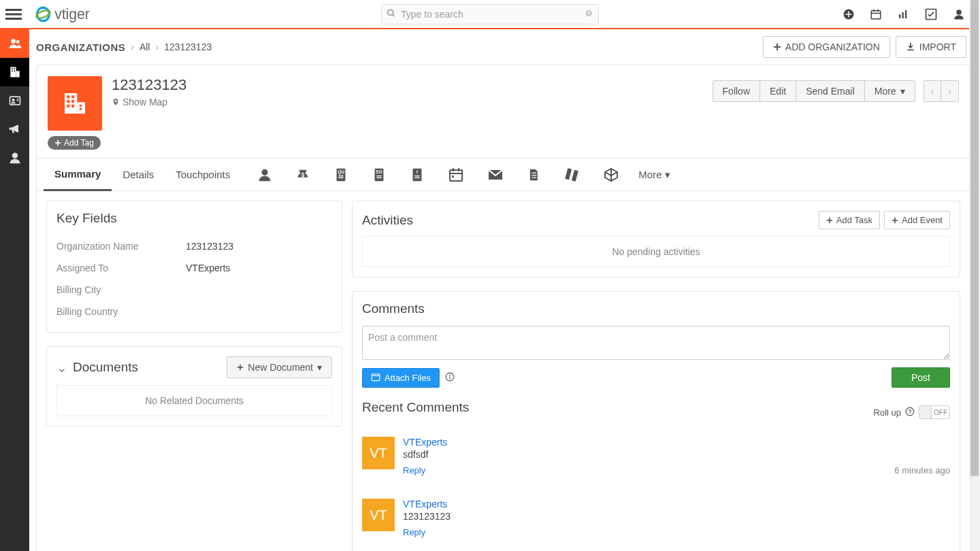 The height and width of the screenshot is (551, 980). Describe the element at coordinates (931, 47) in the screenshot. I see `import-button: IMPORT` at that location.